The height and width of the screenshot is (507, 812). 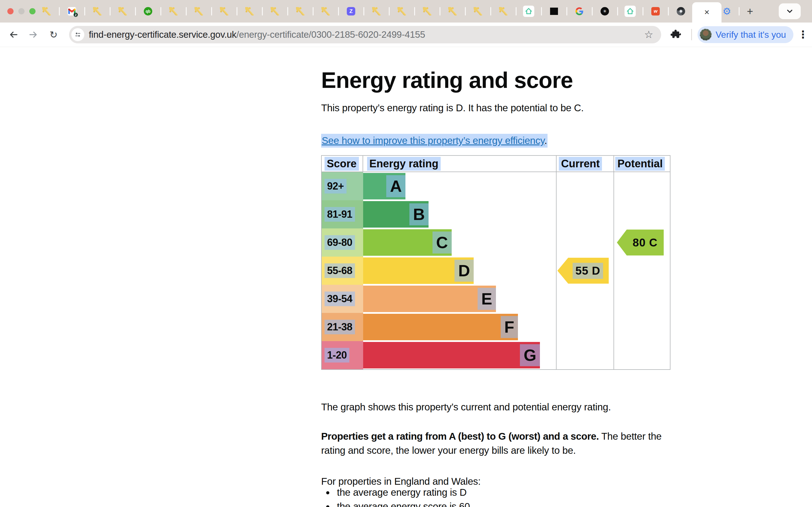 What do you see at coordinates (10, 11) in the screenshot?
I see `window-close-button` at bounding box center [10, 11].